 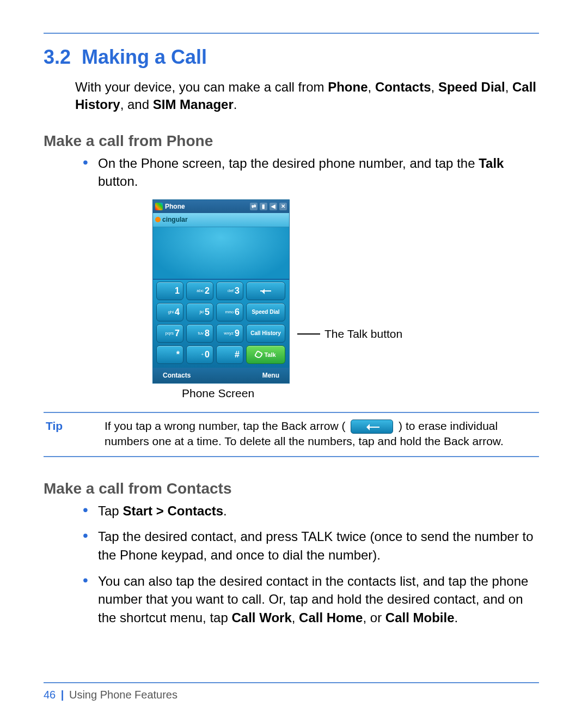 What do you see at coordinates (491, 163) in the screenshot?
I see `bullet-bold-talk: Talk` at bounding box center [491, 163].